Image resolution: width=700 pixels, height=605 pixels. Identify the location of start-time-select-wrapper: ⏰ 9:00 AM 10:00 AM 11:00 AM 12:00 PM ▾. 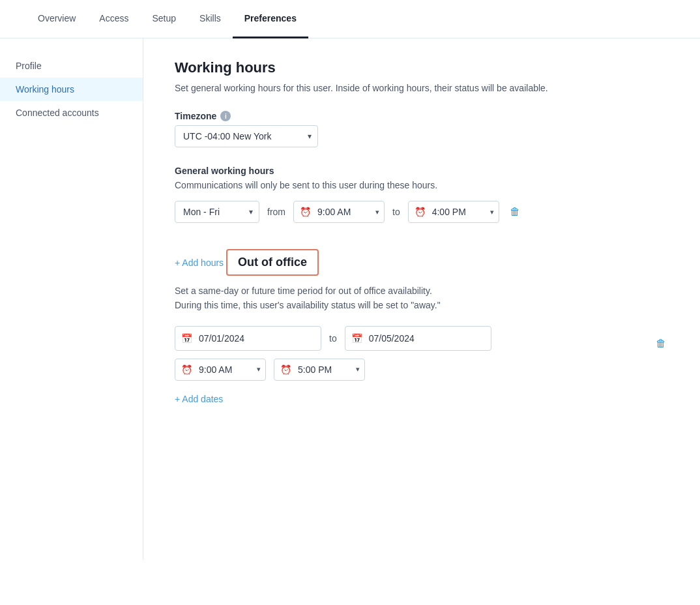
(339, 212).